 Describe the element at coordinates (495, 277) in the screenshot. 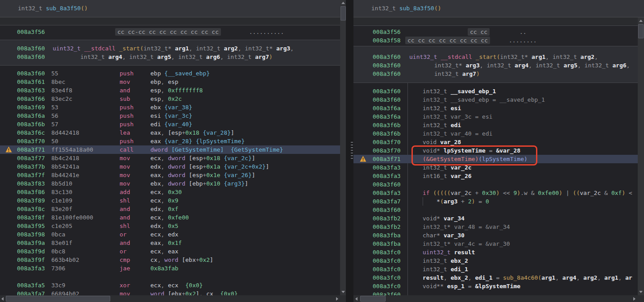

I see `code-row: 008a3fc0result, ebx_2, edi_1 = sub_8a4c6…` at that location.